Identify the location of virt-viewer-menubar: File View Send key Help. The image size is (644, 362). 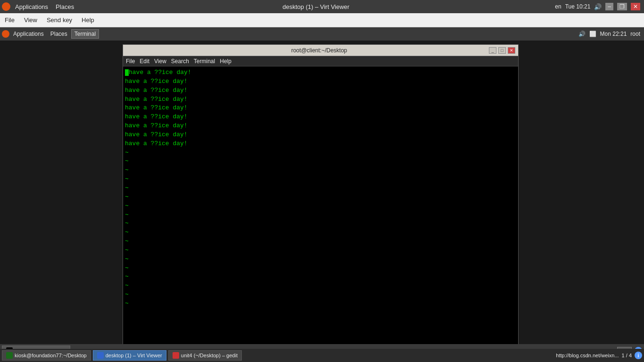
(322, 20).